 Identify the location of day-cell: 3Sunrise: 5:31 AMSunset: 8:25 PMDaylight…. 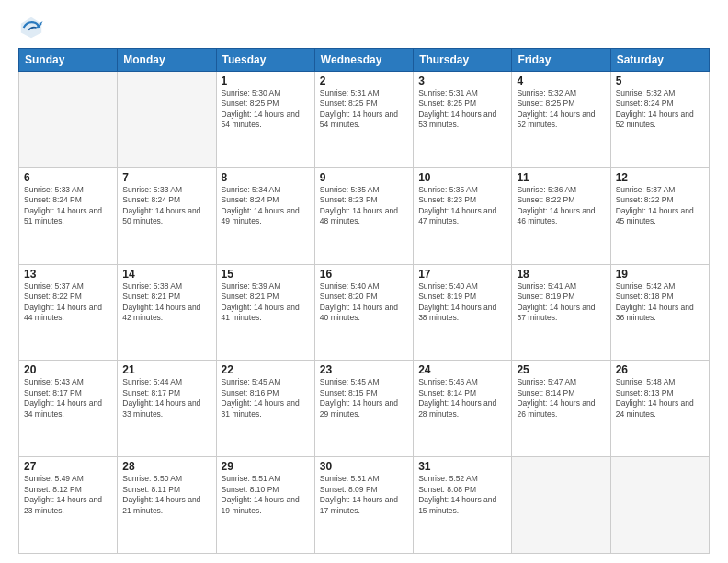
(463, 120).